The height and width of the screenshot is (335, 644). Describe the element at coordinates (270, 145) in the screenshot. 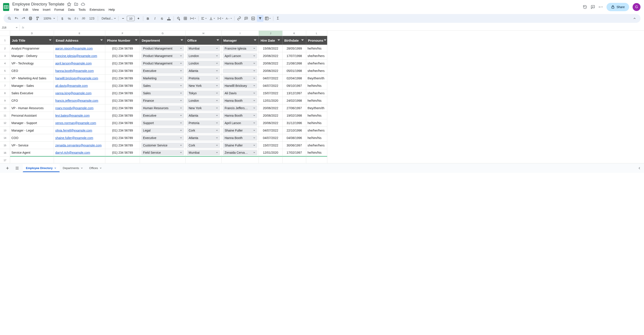

I see `cell-hire-date: 15/07/2022` at that location.